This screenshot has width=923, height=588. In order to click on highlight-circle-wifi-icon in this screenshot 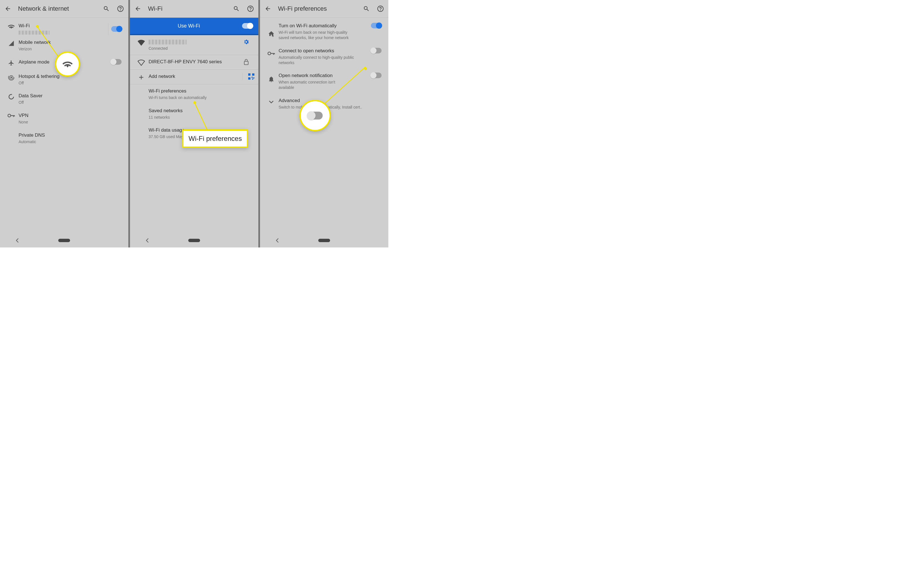, I will do `click(67, 64)`.